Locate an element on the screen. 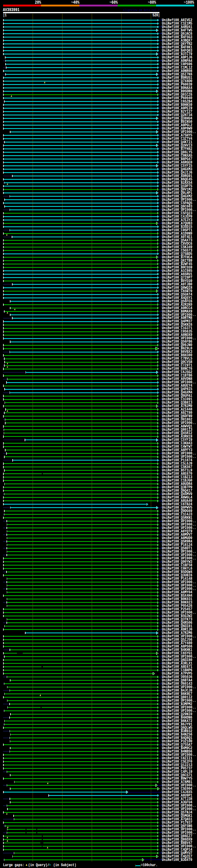  svg-text: 20% is located at coordinates (38, 3).